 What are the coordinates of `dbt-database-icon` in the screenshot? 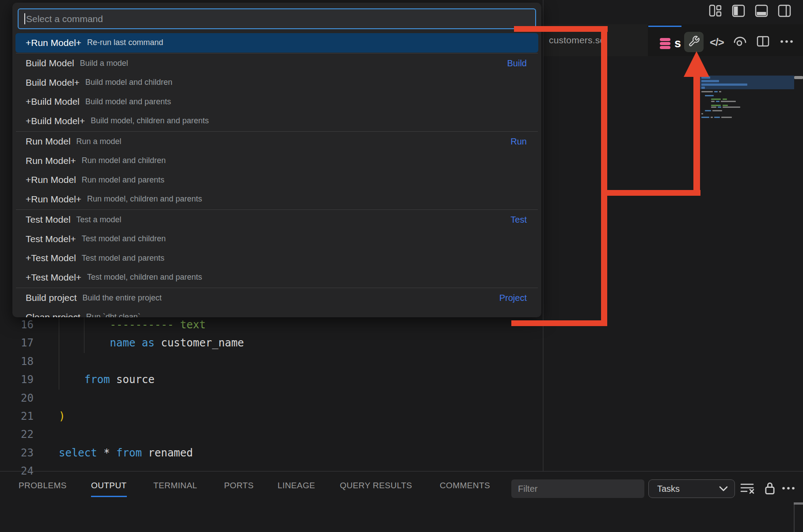 It's located at (665, 43).